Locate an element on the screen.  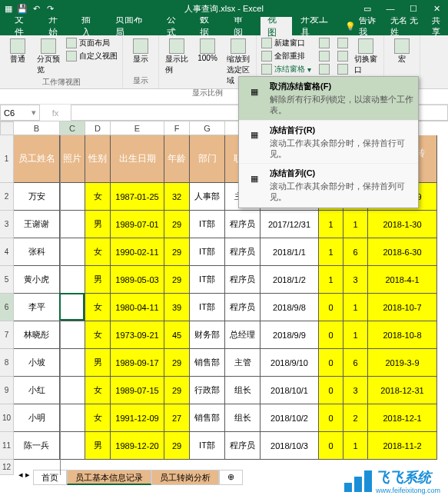
cell: 2018-12-31 is located at coordinates (403, 391).